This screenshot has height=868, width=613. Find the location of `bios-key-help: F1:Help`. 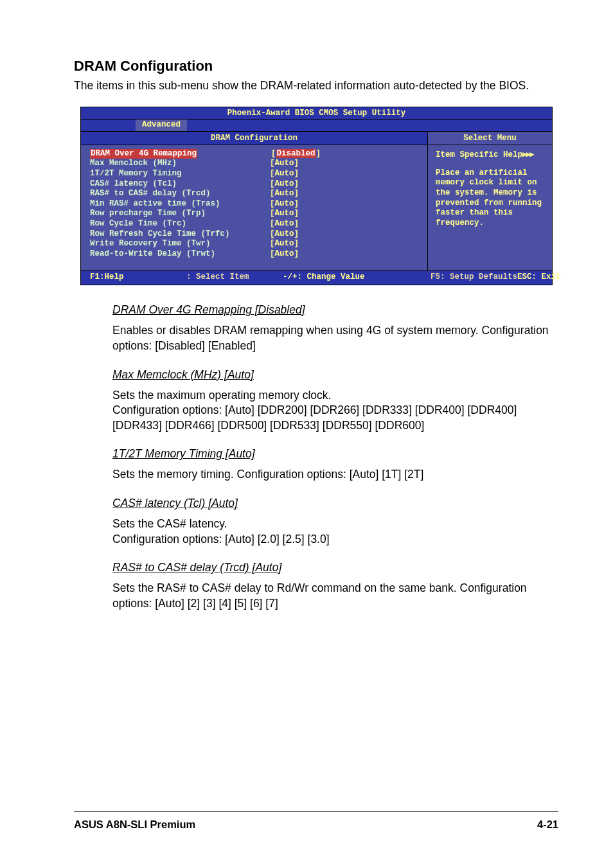

bios-key-help: F1:Help is located at coordinates (138, 278).